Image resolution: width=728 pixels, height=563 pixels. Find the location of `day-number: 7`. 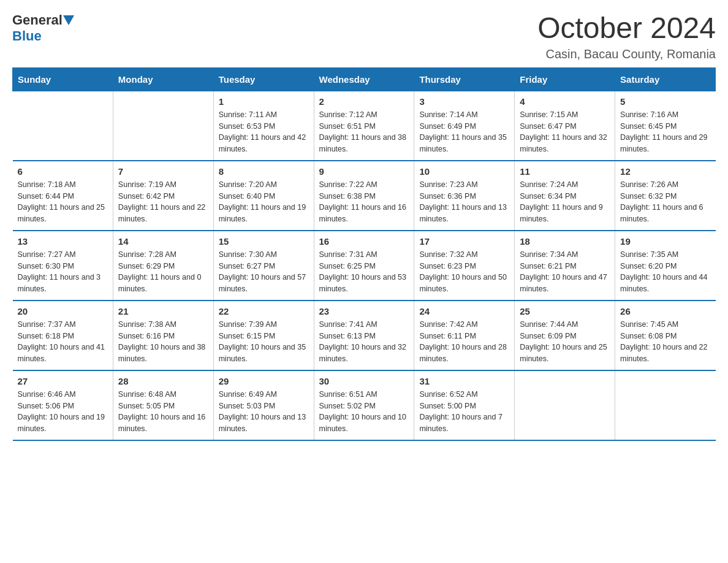

day-number: 7 is located at coordinates (163, 172).